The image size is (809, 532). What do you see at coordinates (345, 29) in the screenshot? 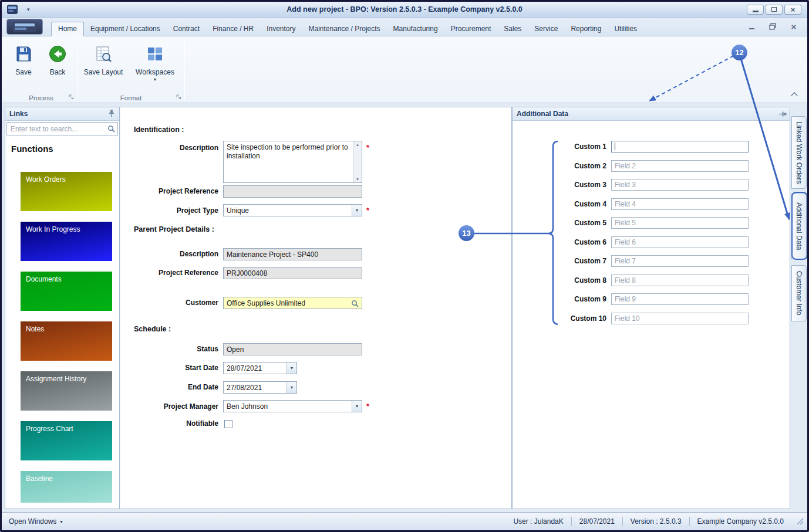
I see `ribbon-tab-maintenance-projects: Maintenance / Projects` at bounding box center [345, 29].